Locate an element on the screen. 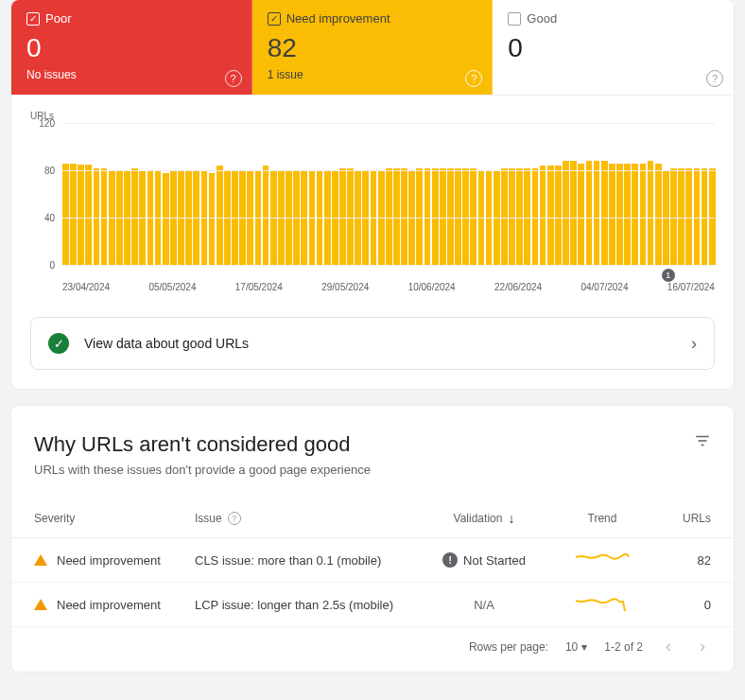 The width and height of the screenshot is (745, 700). not-started-icon: ! is located at coordinates (450, 560).